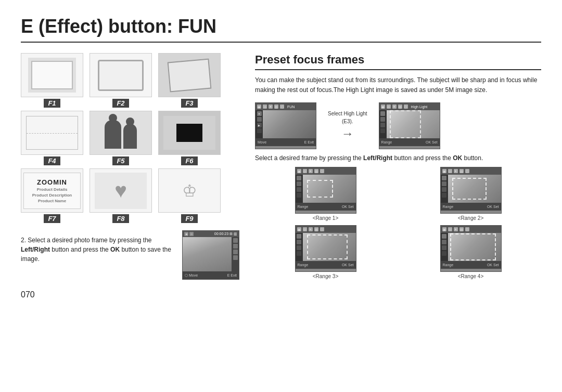  What do you see at coordinates (52, 190) in the screenshot?
I see `frame-image-f7: ZOOMIN Product Details Product Descripti…` at bounding box center [52, 190].